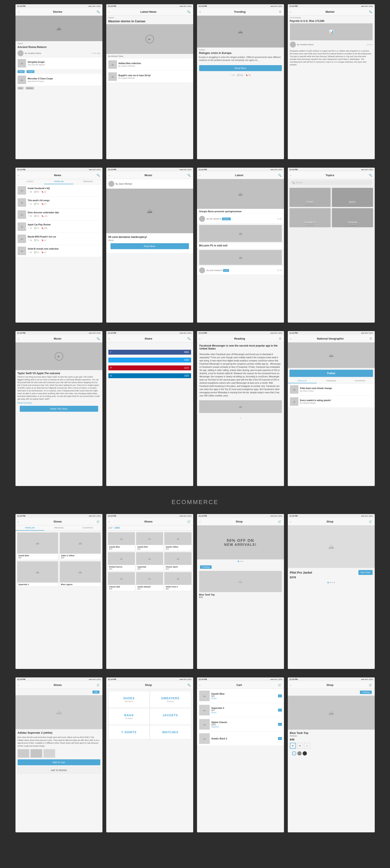 Image resolution: width=390 pixels, height=868 pixels. I want to click on list-view-toggle: LIST, so click(110, 528).